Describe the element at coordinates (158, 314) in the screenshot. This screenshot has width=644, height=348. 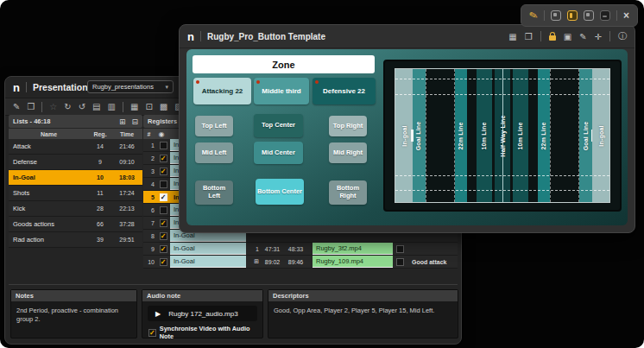
I see `play-icon: ▶` at that location.